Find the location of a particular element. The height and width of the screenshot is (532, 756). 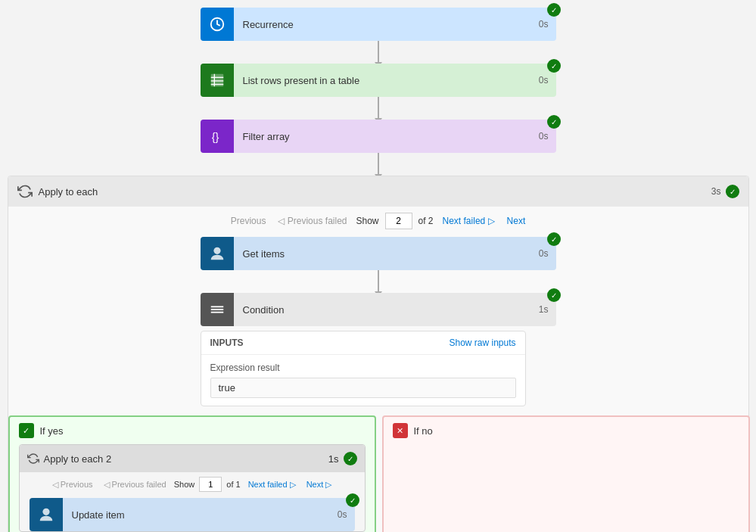

if-yes-label: If yes is located at coordinates (51, 431).